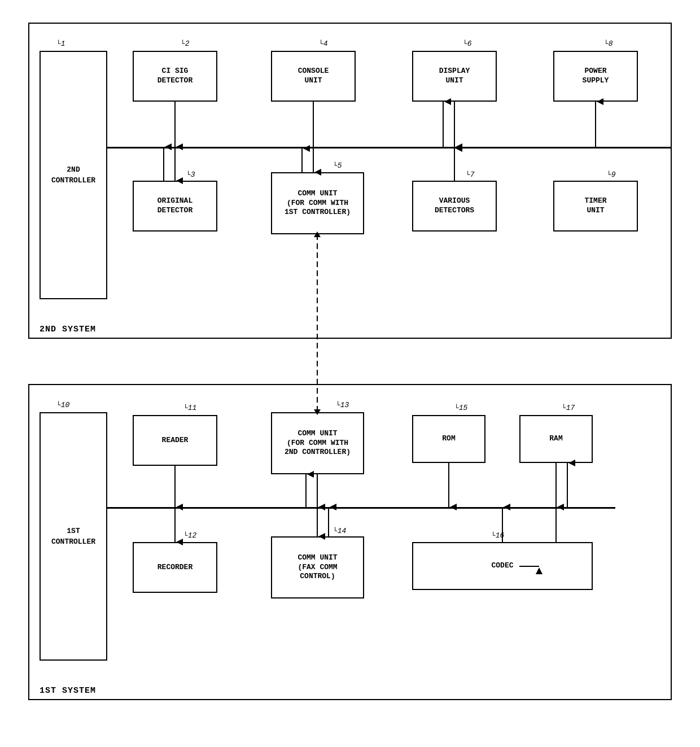 The image size is (700, 747). What do you see at coordinates (556, 439) in the screenshot?
I see `ram-box: RAM` at bounding box center [556, 439].